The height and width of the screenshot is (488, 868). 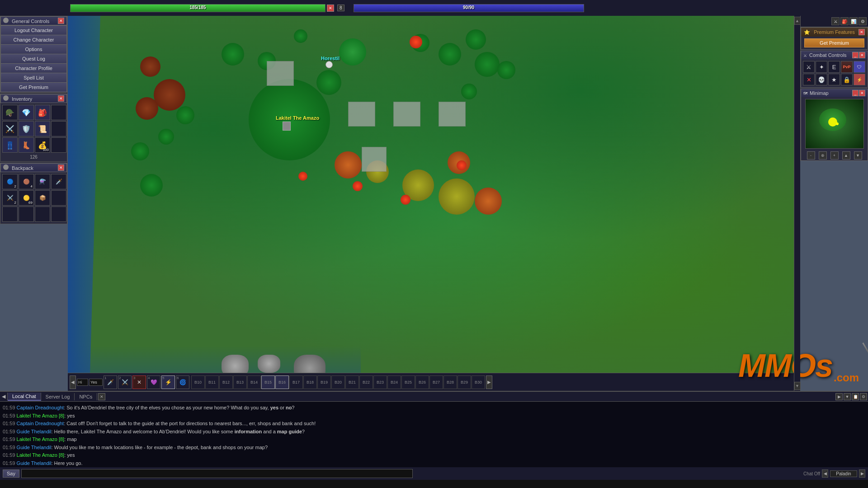 What do you see at coordinates (797, 21) in the screenshot?
I see `scroll-up: ▲` at bounding box center [797, 21].